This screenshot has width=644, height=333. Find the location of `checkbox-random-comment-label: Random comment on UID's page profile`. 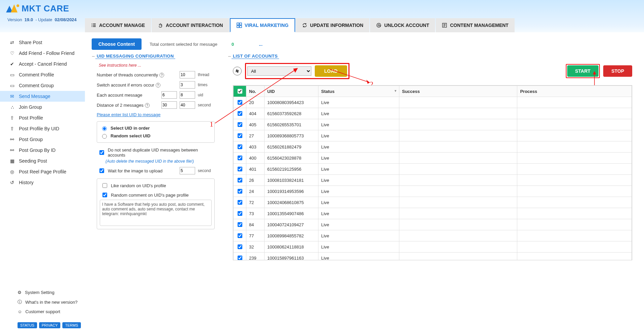

checkbox-random-comment-label: Random comment on UID's page profile is located at coordinates (150, 195).